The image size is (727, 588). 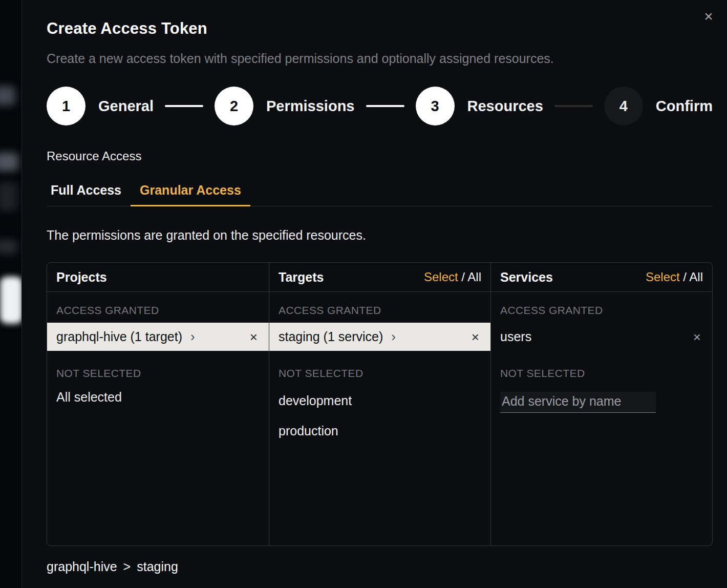 What do you see at coordinates (158, 419) in the screenshot?
I see `projects-column-body: ACCESS GRANTED graphql-hive (1 target) ›…` at bounding box center [158, 419].